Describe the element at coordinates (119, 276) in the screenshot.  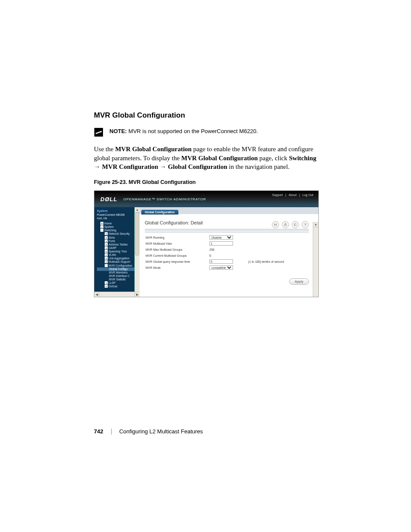
I see `nav-tree-label: MVR Interface C` at that location.